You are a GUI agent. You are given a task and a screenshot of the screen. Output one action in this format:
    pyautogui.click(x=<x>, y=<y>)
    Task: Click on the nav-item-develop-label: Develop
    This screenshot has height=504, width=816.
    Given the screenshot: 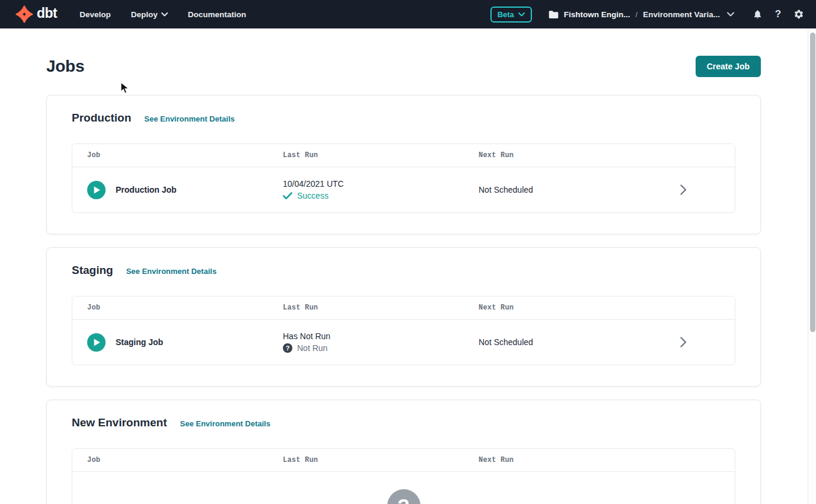 What is the action you would take?
    pyautogui.click(x=95, y=14)
    